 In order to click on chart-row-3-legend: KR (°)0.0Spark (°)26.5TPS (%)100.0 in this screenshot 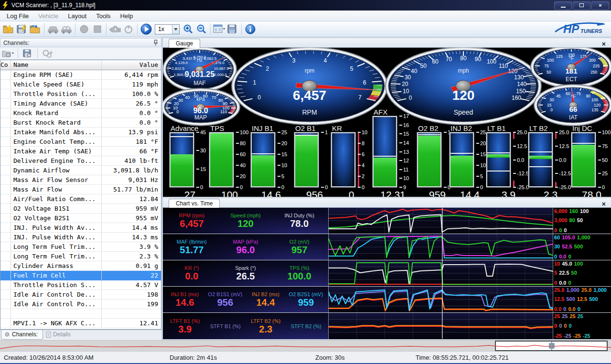, I will do `click(246, 273)`.